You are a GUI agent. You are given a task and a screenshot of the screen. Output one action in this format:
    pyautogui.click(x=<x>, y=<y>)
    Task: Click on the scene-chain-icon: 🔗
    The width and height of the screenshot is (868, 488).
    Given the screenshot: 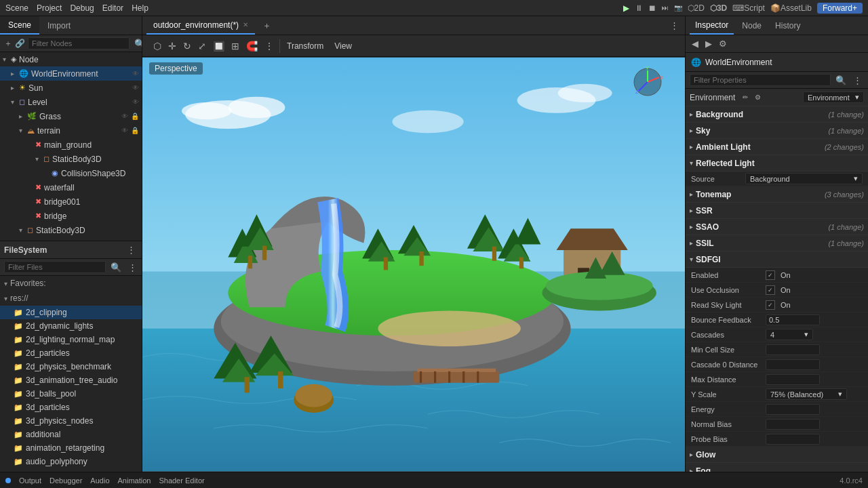 What is the action you would take?
    pyautogui.click(x=20, y=43)
    